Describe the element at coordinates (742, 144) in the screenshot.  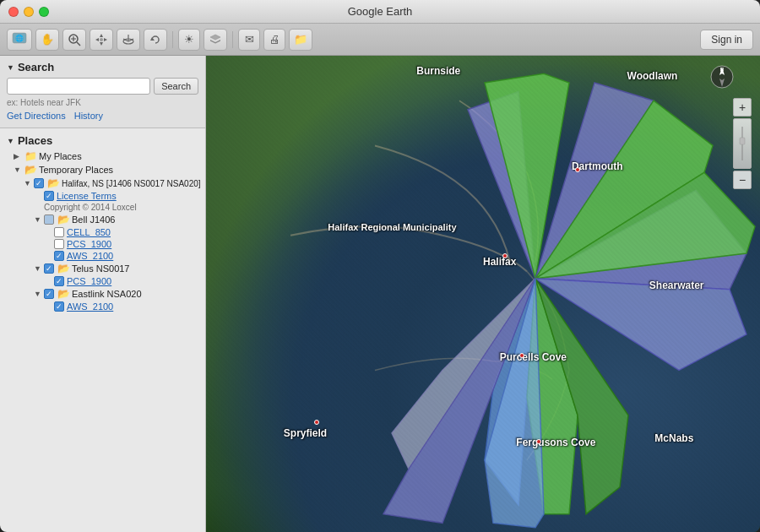
I see `zoom-slider` at that location.